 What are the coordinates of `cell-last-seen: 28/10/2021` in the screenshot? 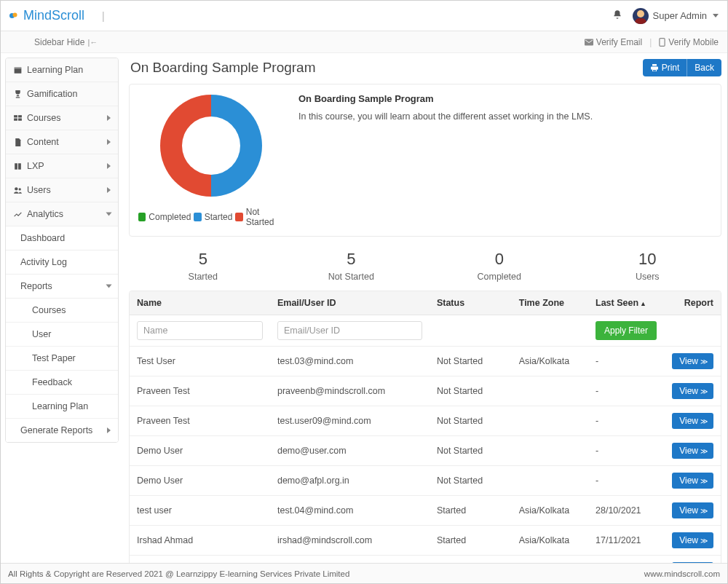 It's located at (626, 511).